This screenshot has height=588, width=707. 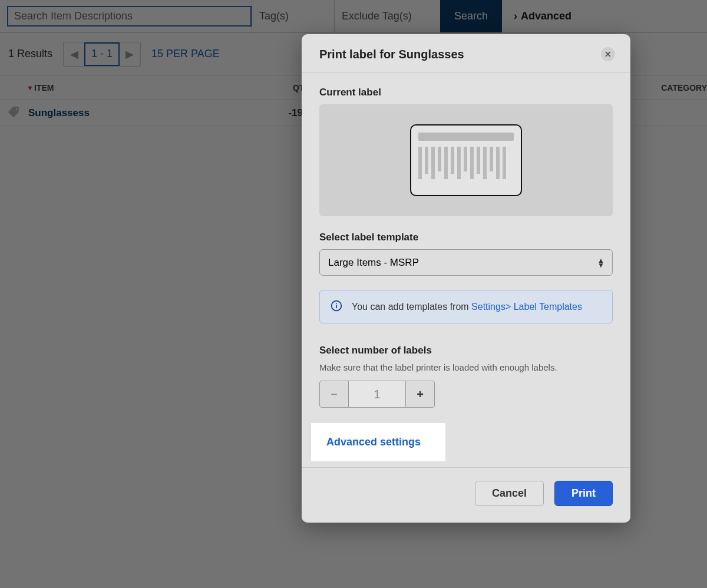 What do you see at coordinates (466, 306) in the screenshot?
I see `info-banner: You can add templates from Settings> Lab…` at bounding box center [466, 306].